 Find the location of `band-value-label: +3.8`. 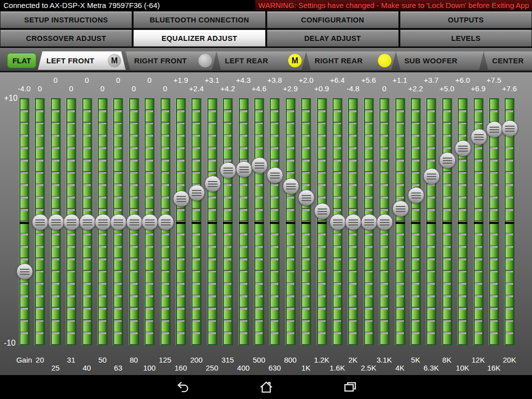

band-value-label: +3.8 is located at coordinates (275, 80).